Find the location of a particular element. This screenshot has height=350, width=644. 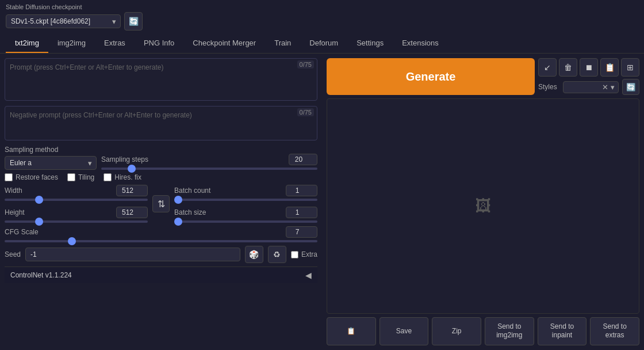

generate-button: Generate is located at coordinates (431, 77).